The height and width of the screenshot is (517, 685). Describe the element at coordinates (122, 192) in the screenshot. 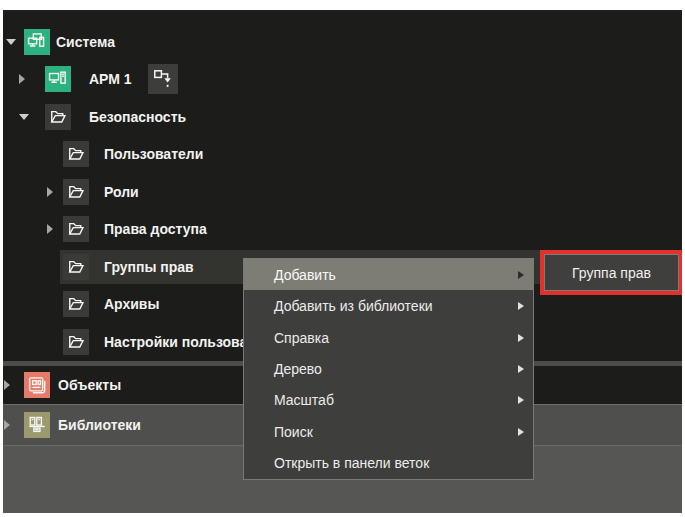

I see `tree-item-label: Роли` at that location.